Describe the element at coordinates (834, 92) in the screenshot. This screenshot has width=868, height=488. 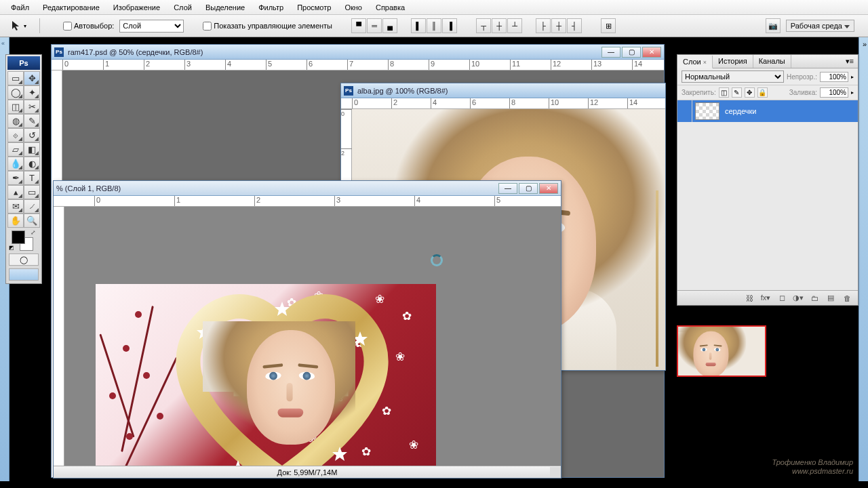
I see `fill-input: 100%` at that location.